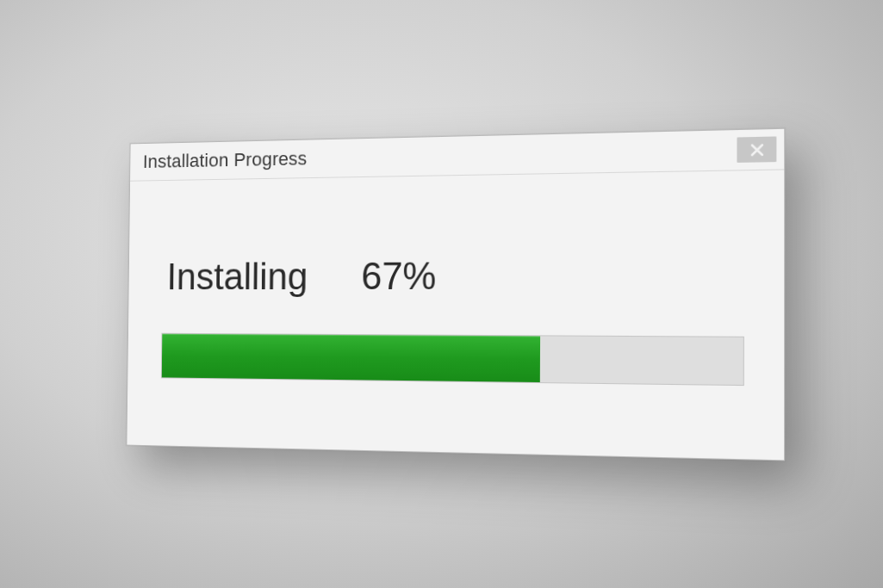  What do you see at coordinates (452, 275) in the screenshot?
I see `status-line: Installing 67%` at bounding box center [452, 275].